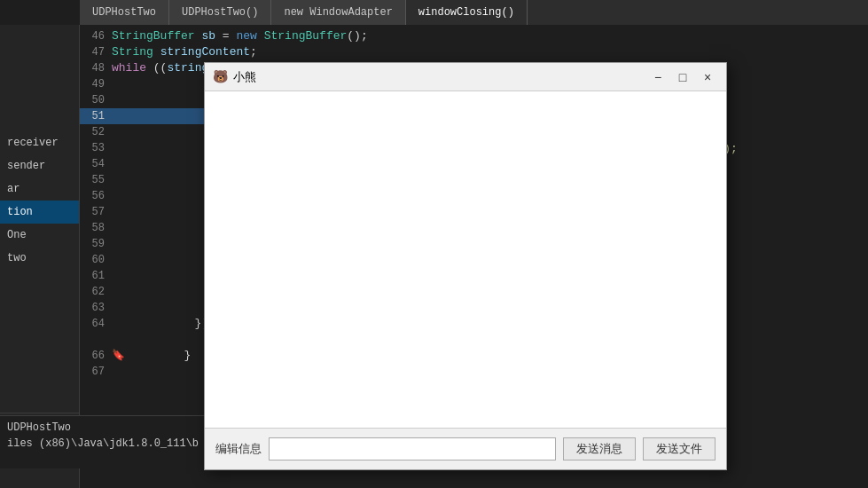  I want to click on tab-windowadapter: new WindowAdapter, so click(339, 12).